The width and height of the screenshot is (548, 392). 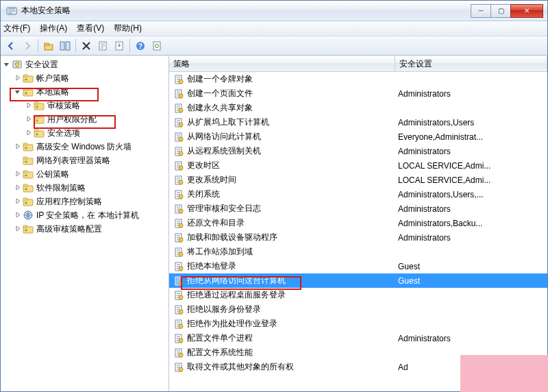 I want to click on policy-row: 关闭系统Administrators,Users,..., so click(x=358, y=195).